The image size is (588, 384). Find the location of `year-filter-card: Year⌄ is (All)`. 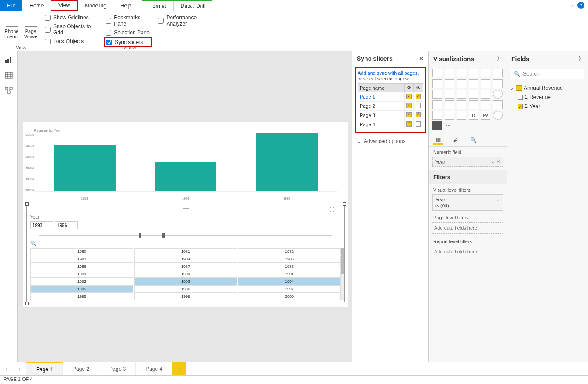

year-filter-card: Year⌄ is (All) is located at coordinates (468, 202).